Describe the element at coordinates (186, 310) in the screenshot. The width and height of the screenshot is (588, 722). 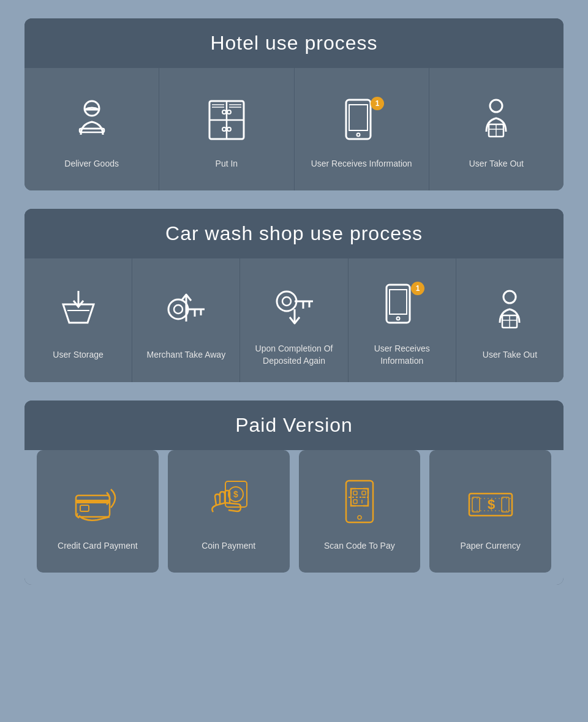
I see `merchant-take-icon-container` at that location.